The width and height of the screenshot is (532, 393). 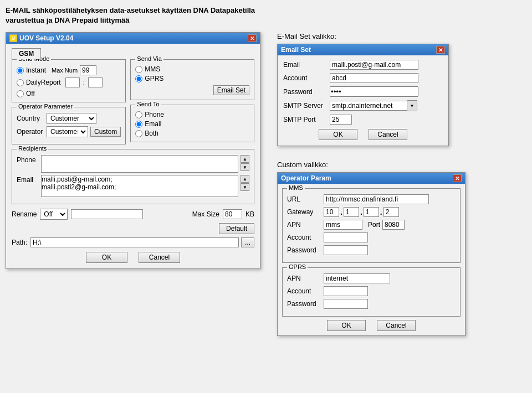 I want to click on browse-button: ..., so click(x=248, y=242).